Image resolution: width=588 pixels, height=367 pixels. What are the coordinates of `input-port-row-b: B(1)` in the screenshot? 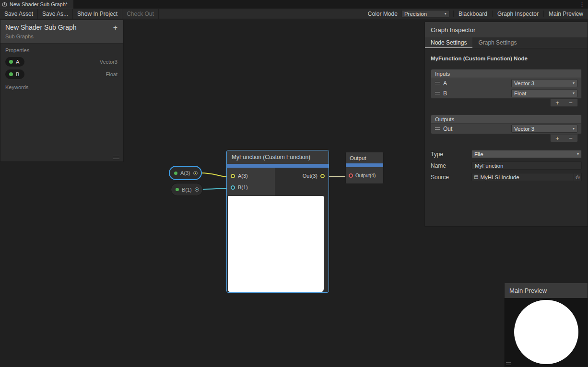 It's located at (251, 187).